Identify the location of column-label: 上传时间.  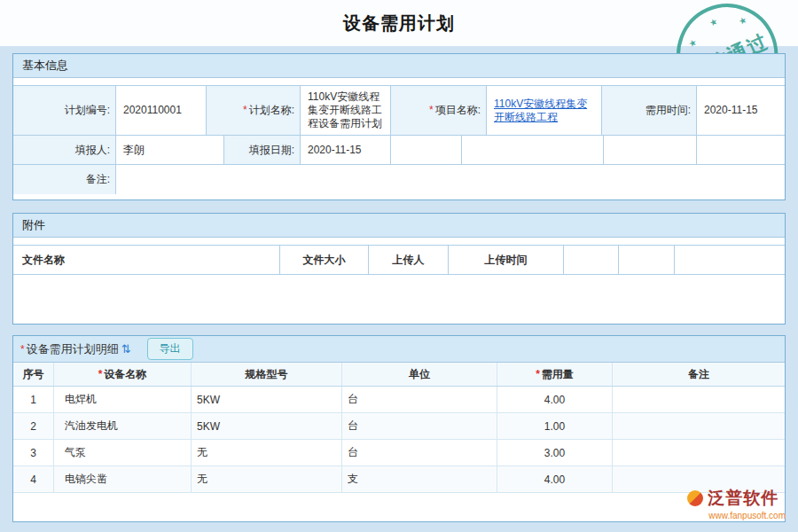
(506, 261).